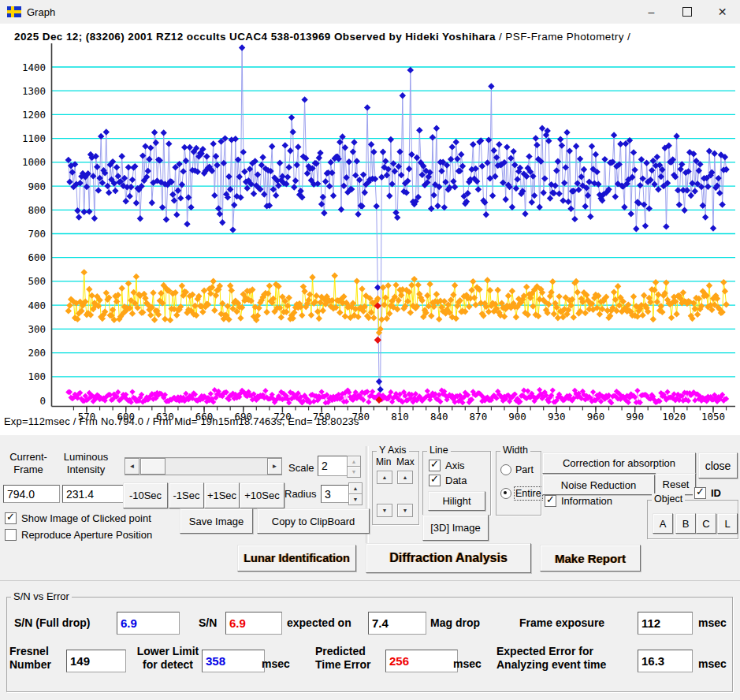  Describe the element at coordinates (405, 511) in the screenshot. I see `ymax-down-button: ▼` at that location.